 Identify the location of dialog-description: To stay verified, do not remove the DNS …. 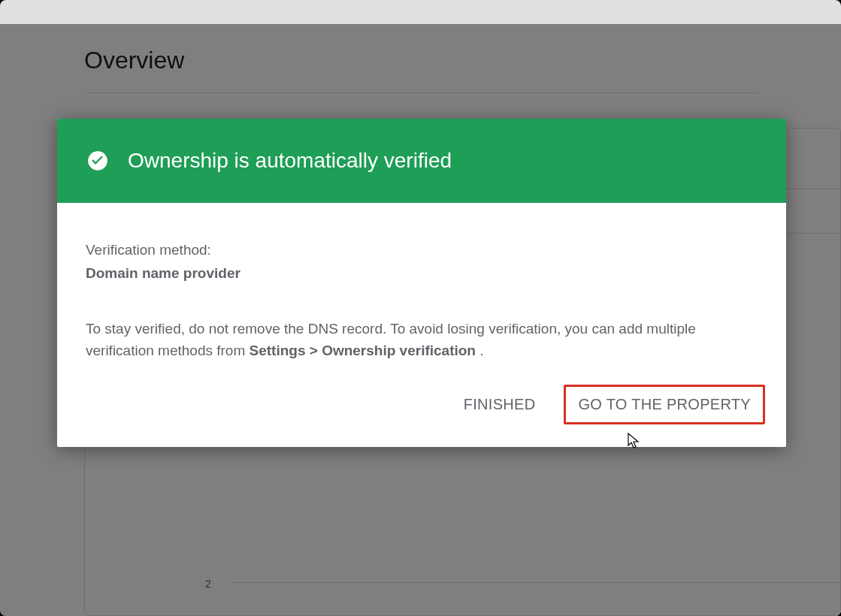
(422, 340).